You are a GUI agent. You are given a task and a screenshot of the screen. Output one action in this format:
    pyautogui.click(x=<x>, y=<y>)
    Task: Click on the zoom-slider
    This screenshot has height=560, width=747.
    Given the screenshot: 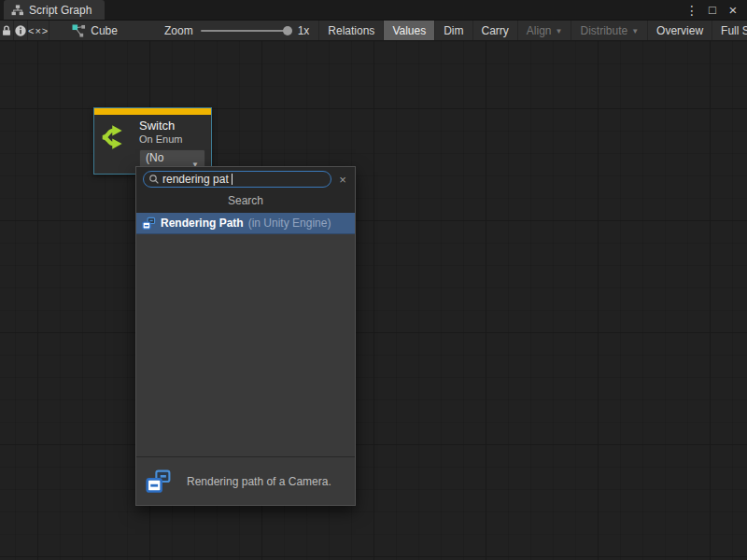 What is the action you would take?
    pyautogui.click(x=246, y=31)
    